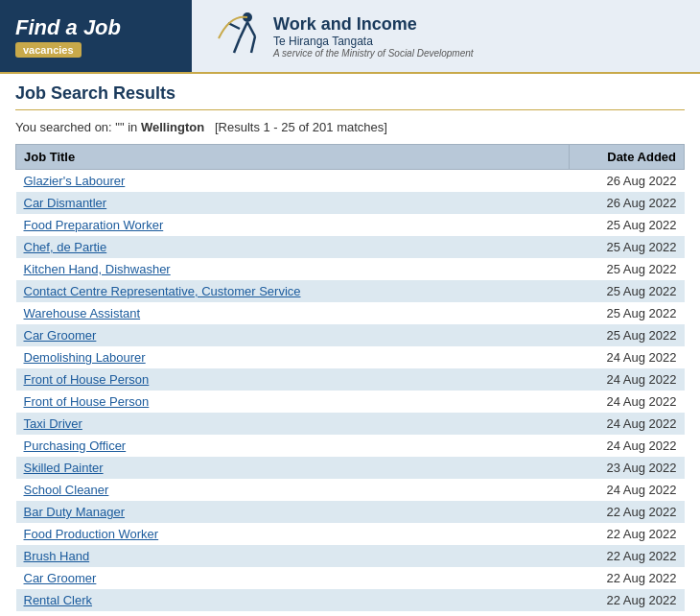 The image size is (700, 616). Describe the element at coordinates (293, 357) in the screenshot. I see `job-title-cell: Demolishing Labourer` at that location.